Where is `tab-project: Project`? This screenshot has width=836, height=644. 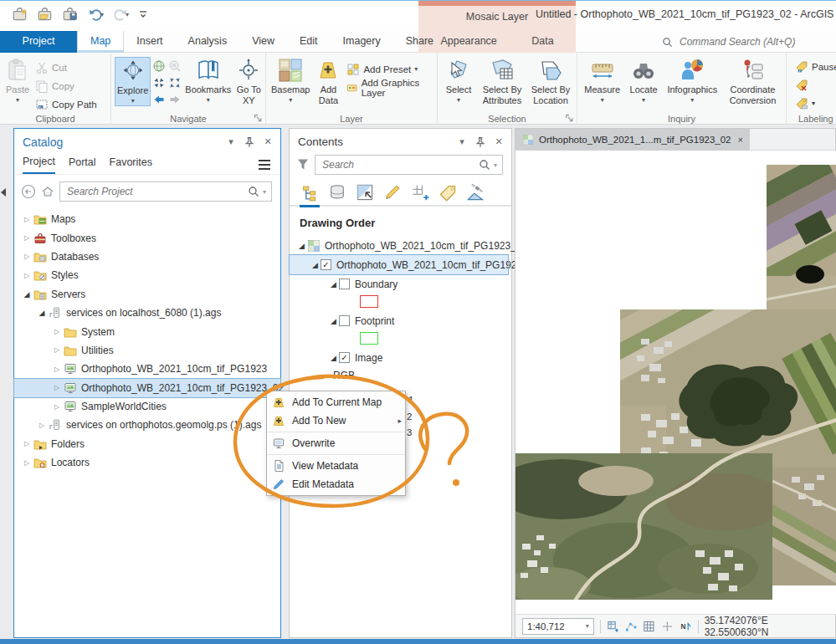
tab-project: Project is located at coordinates (38, 42).